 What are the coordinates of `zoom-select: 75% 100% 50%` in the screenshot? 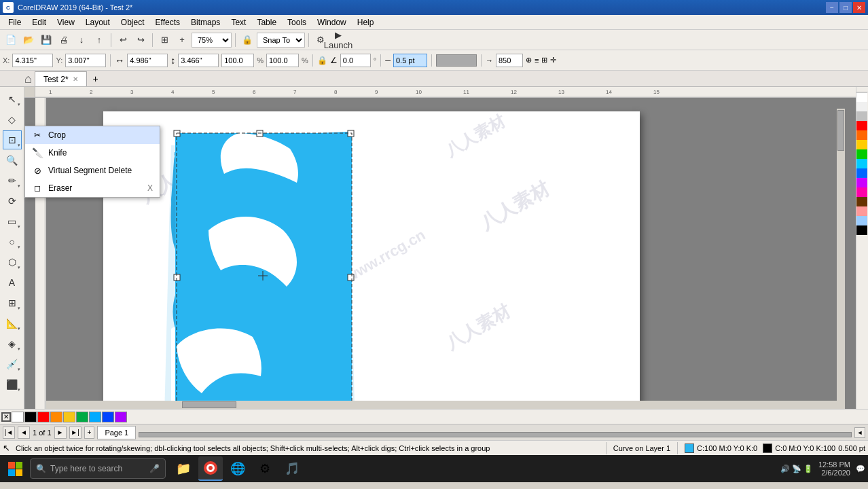 It's located at (212, 40).